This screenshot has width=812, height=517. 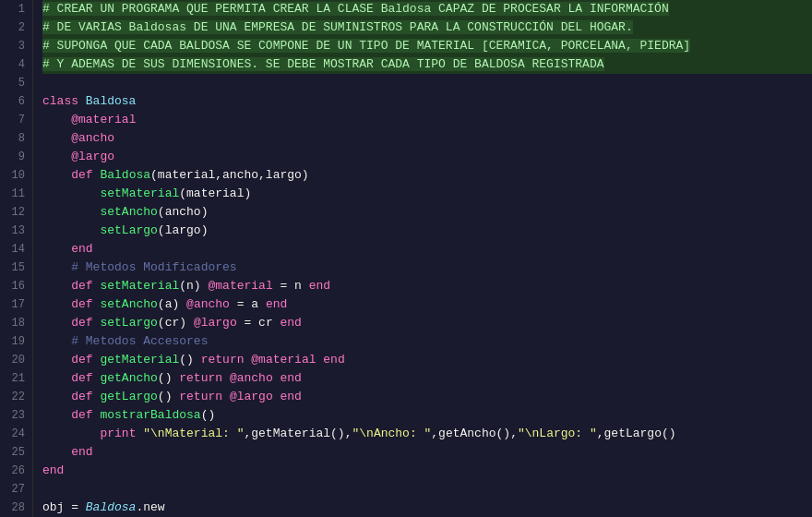 I want to click on code-line-1: # CREAR UN PROGRAMA QUE PERMITA CREAR LA…, so click(x=427, y=9).